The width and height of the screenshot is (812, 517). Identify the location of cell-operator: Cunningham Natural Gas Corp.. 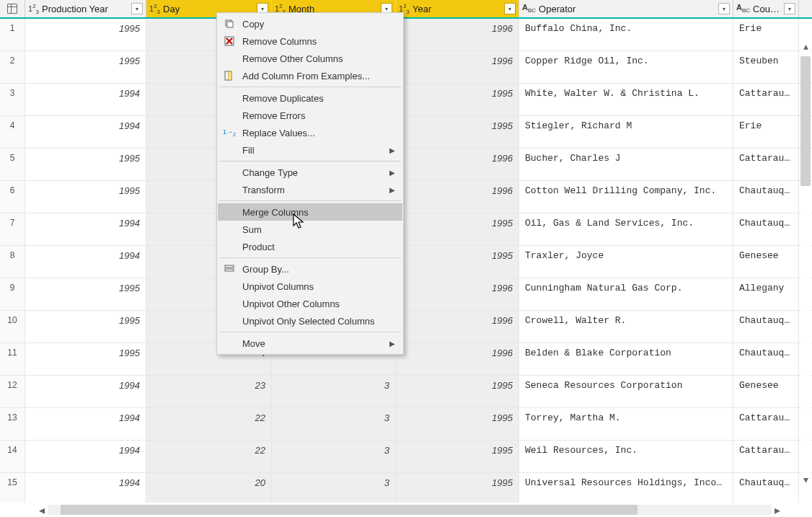
(626, 294).